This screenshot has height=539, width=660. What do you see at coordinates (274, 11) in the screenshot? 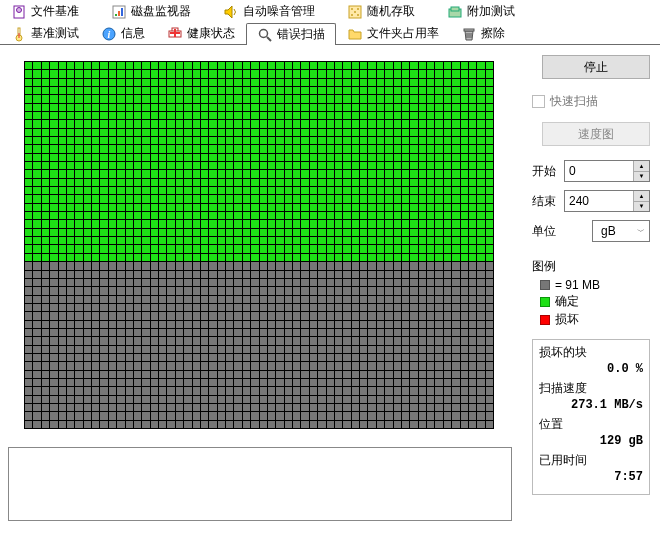
I see `tab-speaker: 自动噪音管理` at bounding box center [274, 11].